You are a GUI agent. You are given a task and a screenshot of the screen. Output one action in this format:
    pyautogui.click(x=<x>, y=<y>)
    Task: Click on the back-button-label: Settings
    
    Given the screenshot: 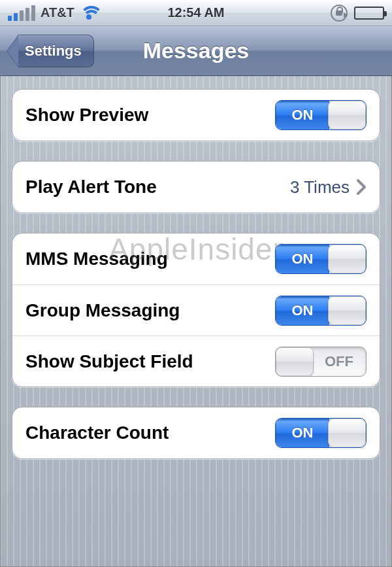 What is the action you would take?
    pyautogui.click(x=56, y=51)
    